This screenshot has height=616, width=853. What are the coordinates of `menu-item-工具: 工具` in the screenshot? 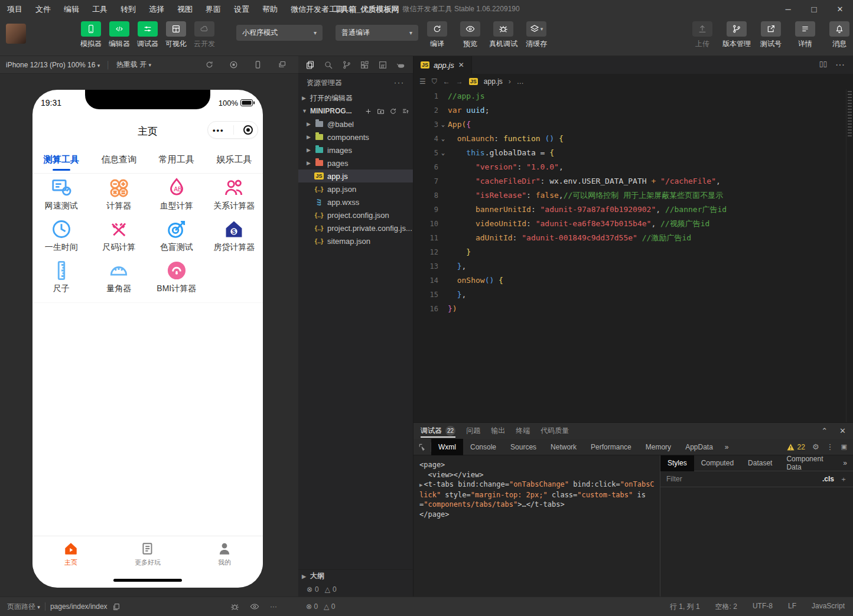 It's located at (100, 9).